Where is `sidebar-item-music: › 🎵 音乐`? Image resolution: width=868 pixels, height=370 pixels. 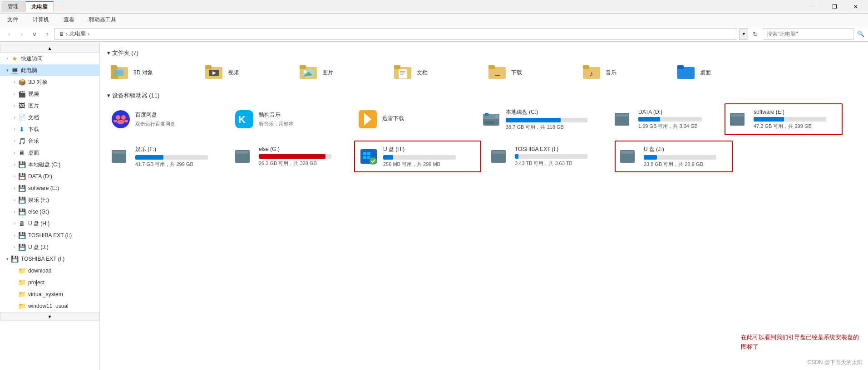
sidebar-item-music: › 🎵 音乐 is located at coordinates (50, 141).